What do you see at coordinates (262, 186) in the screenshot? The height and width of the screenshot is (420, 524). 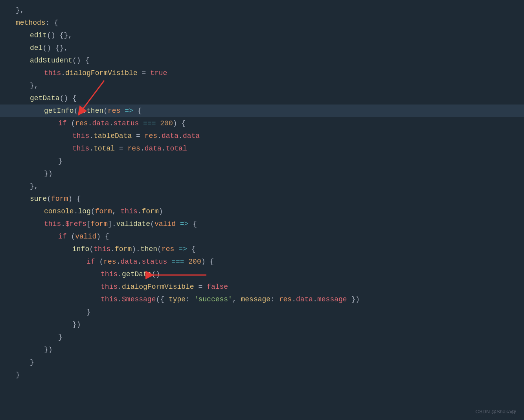 I see `code-line-15: },` at bounding box center [262, 186].